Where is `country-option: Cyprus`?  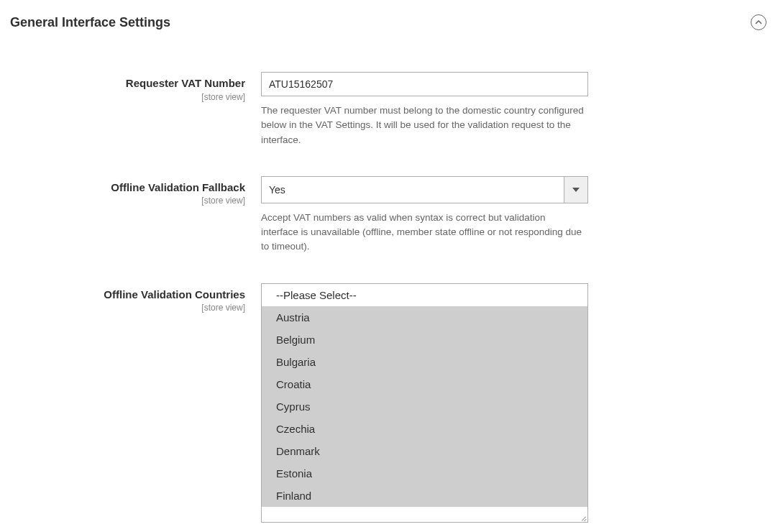
country-option: Cyprus is located at coordinates (424, 407).